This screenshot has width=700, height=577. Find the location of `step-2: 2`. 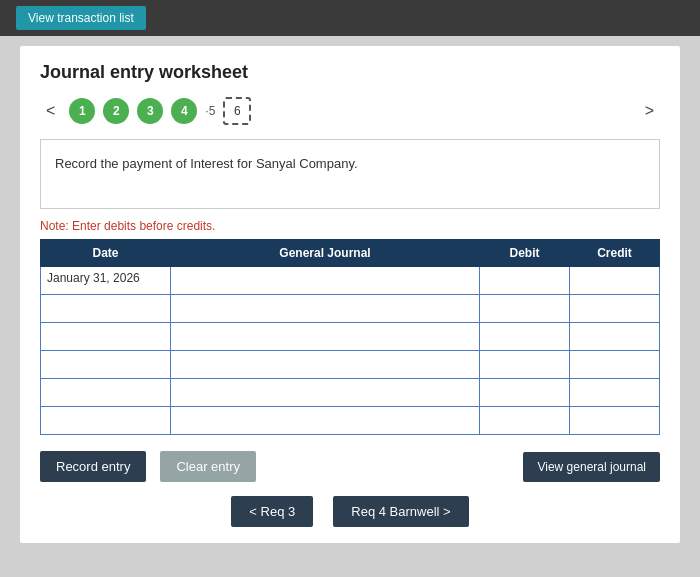

step-2: 2 is located at coordinates (116, 111).